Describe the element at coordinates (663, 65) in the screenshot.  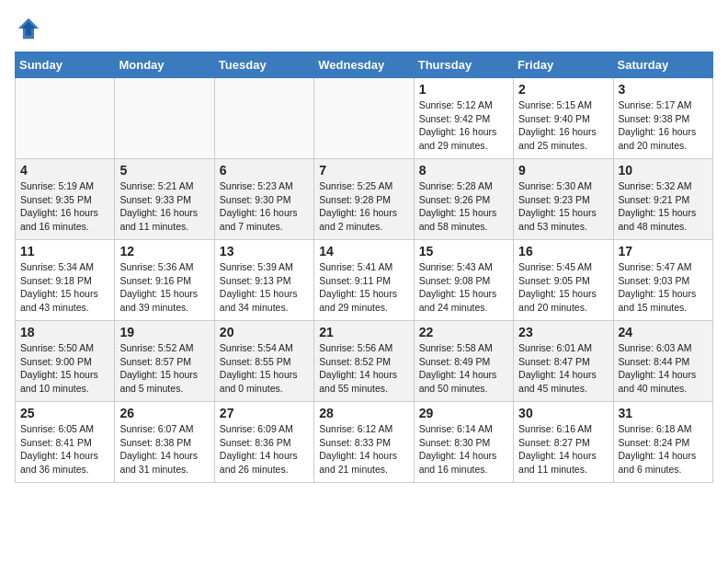
I see `column-header-saturday: Saturday` at that location.